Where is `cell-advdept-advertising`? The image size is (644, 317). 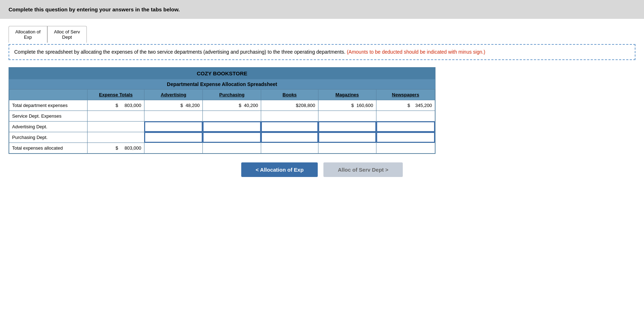
cell-advdept-advertising is located at coordinates (174, 127).